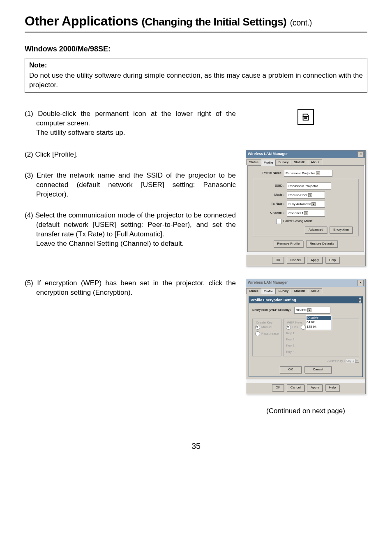 This screenshot has height=557, width=392. I want to click on passphrase-label: Passphrase, so click(270, 334).